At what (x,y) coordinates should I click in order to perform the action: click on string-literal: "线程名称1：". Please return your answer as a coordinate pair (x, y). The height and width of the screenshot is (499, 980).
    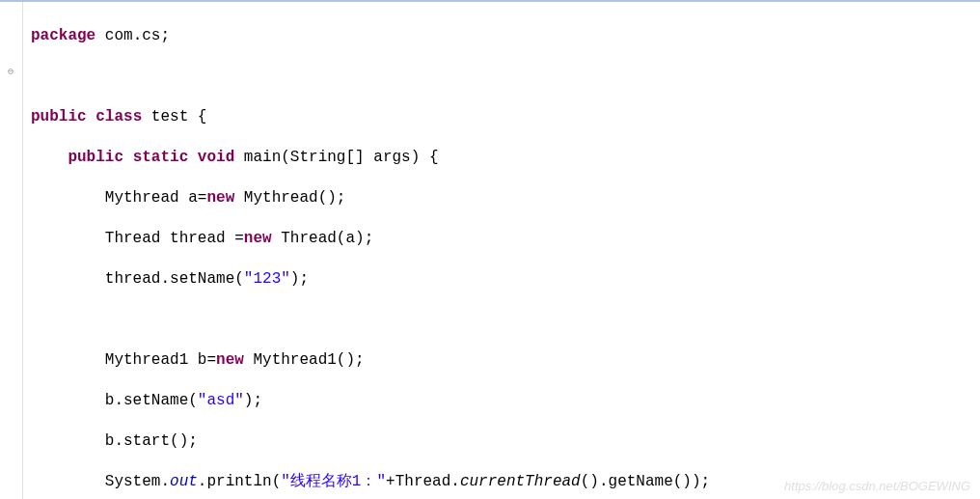
    Looking at the image, I should click on (334, 482).